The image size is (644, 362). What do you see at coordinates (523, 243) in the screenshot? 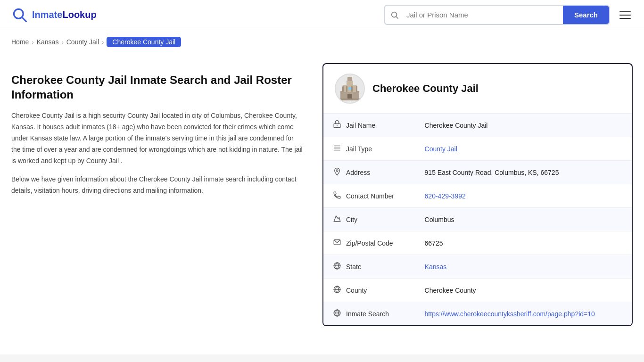
I see `value-cell-5: 66725` at bounding box center [523, 243].